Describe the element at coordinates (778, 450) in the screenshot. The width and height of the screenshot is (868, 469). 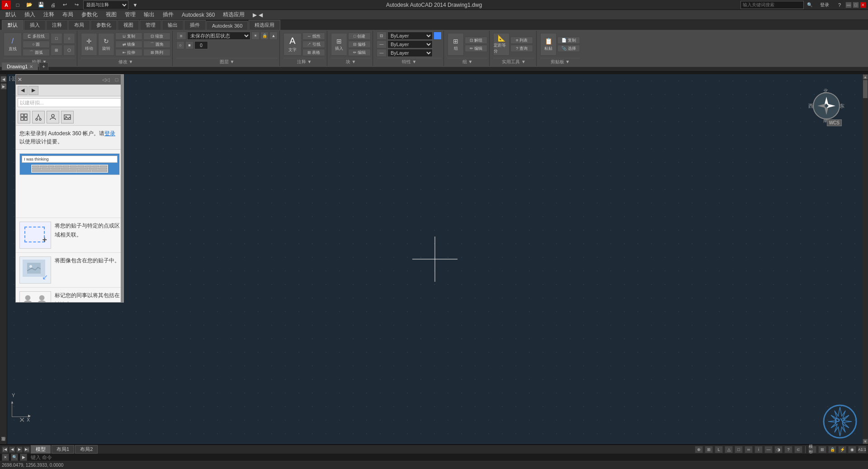
I see `tp-btn: ◑` at that location.